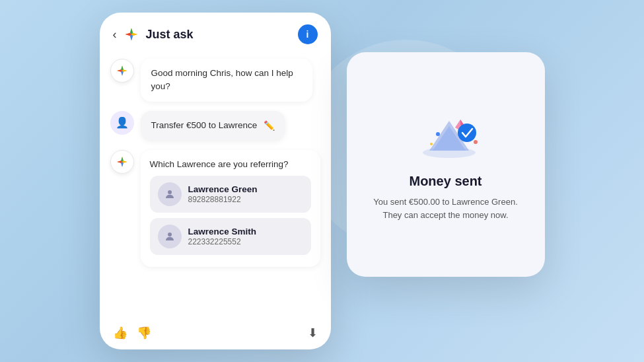 This screenshot has height=362, width=644. I want to click on card-title: Money sent, so click(445, 181).